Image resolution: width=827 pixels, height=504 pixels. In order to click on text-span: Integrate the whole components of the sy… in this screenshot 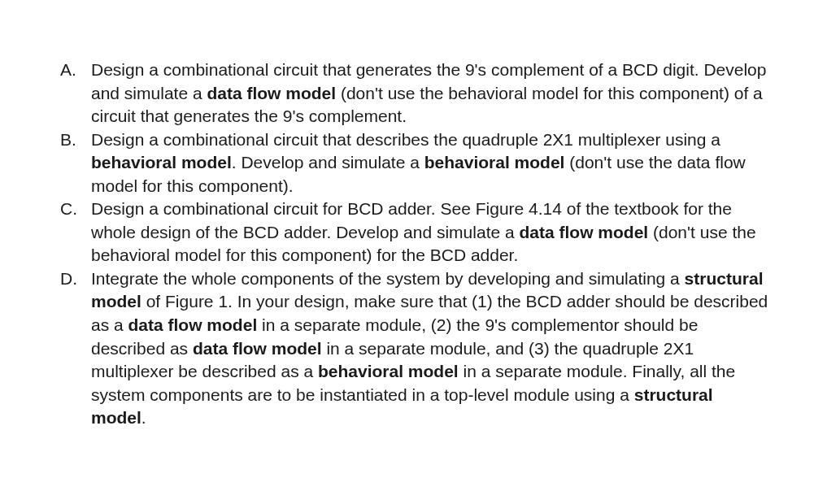, I will do `click(388, 278)`.